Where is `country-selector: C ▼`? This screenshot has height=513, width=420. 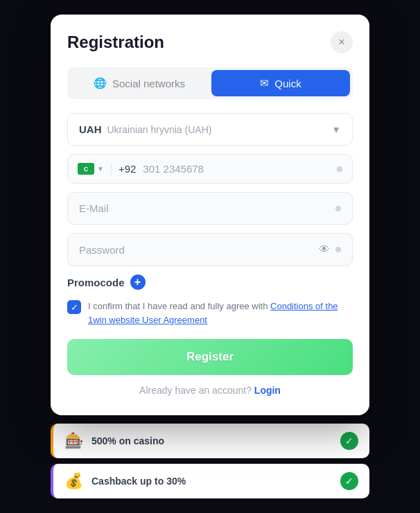 country-selector: C ▼ is located at coordinates (94, 169).